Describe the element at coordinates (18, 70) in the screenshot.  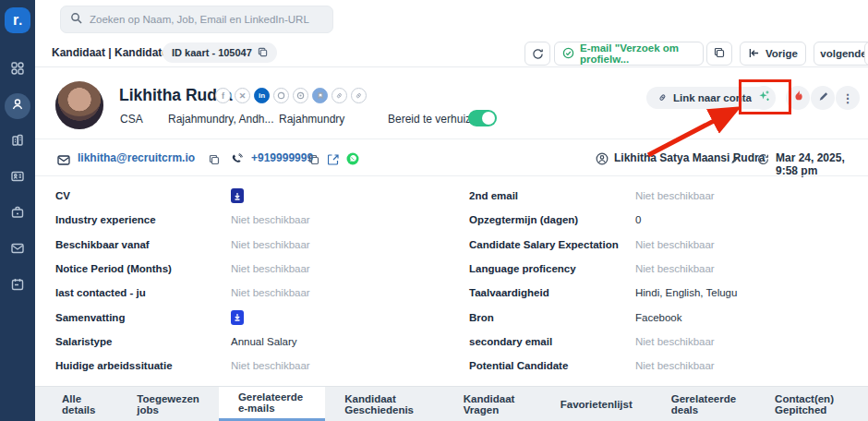
I see `dashboard-icon` at that location.